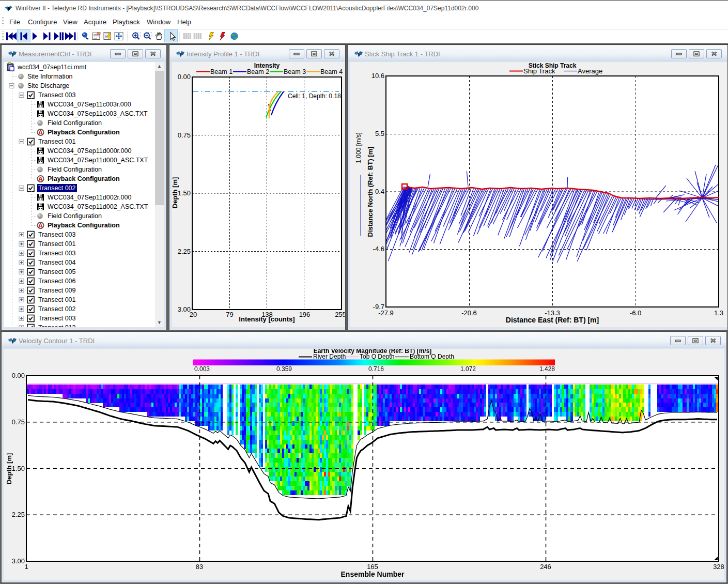  What do you see at coordinates (379, 249) in the screenshot?
I see `svg-text: -4.6` at bounding box center [379, 249].